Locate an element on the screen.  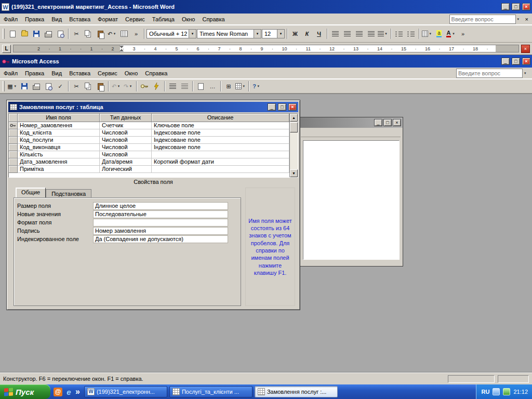
word-menu-format: Формат is located at coordinates (108, 19).